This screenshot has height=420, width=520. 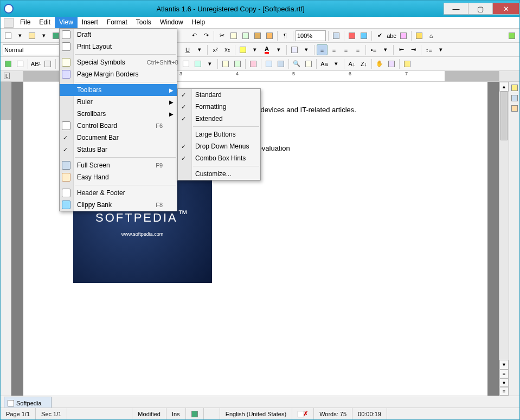 I want to click on overflow-button, so click(x=512, y=36).